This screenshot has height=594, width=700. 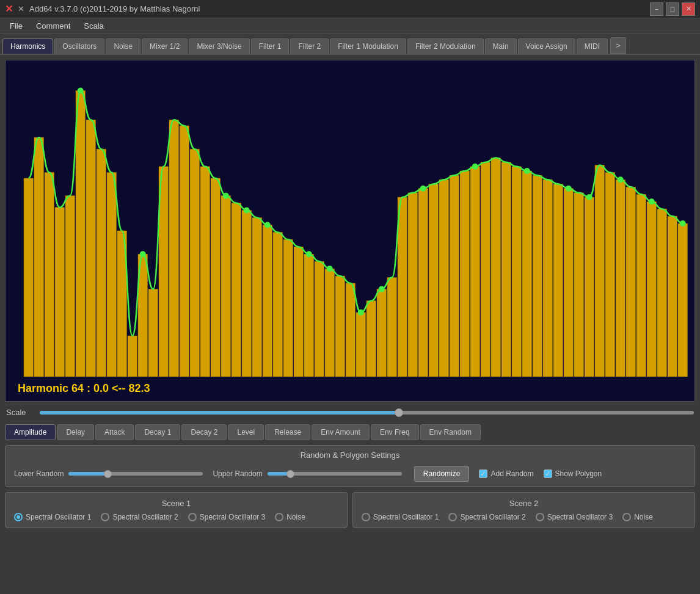 I want to click on scene1-label-0: Spectral Oscillator 1, so click(x=59, y=517).